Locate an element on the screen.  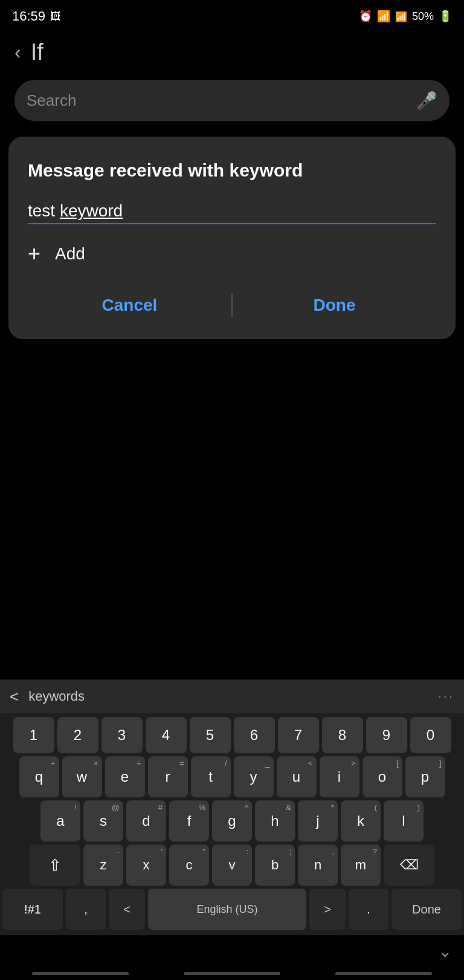
key-5: 5 is located at coordinates (210, 735).